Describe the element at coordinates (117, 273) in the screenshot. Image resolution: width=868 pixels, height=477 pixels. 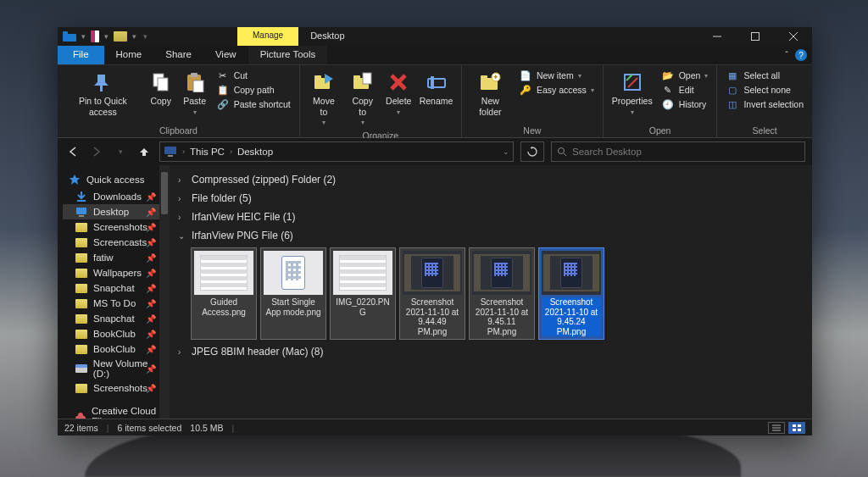
I see `sidebar-item-label: Wallpapers` at that location.